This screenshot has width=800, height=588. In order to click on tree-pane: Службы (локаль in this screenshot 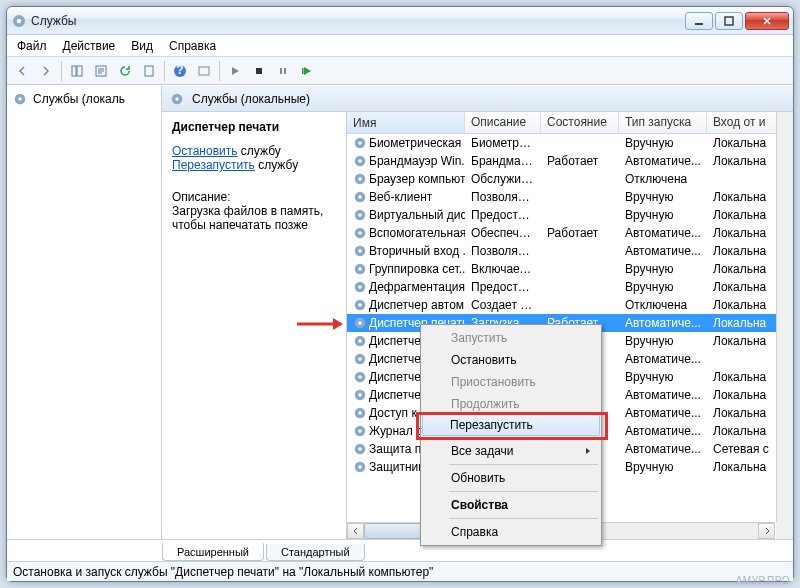, I will do `click(84, 312)`.